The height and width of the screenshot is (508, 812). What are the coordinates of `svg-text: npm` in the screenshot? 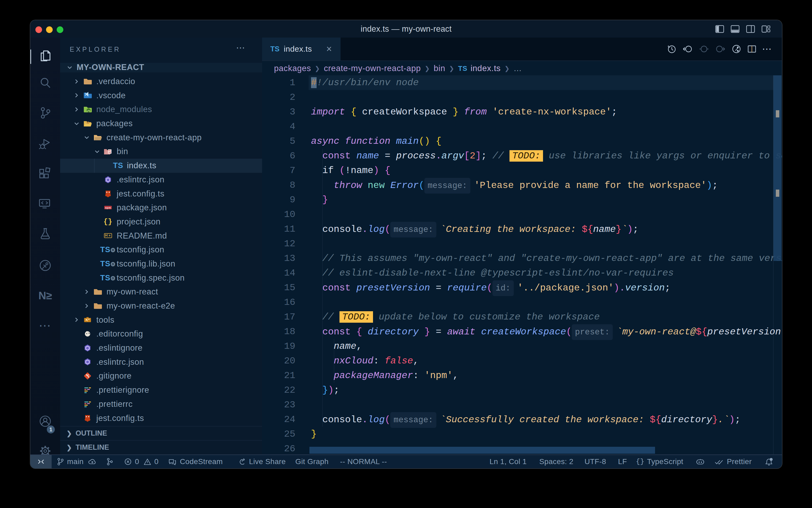 It's located at (108, 208).